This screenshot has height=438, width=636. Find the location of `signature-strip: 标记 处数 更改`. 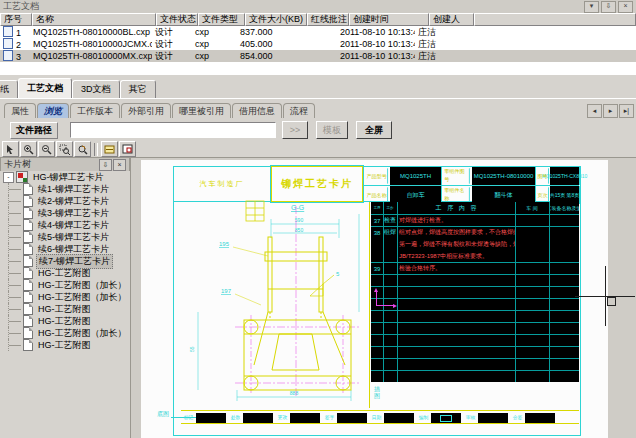

signature-strip: 标记 处数 更改 is located at coordinates (380, 417).